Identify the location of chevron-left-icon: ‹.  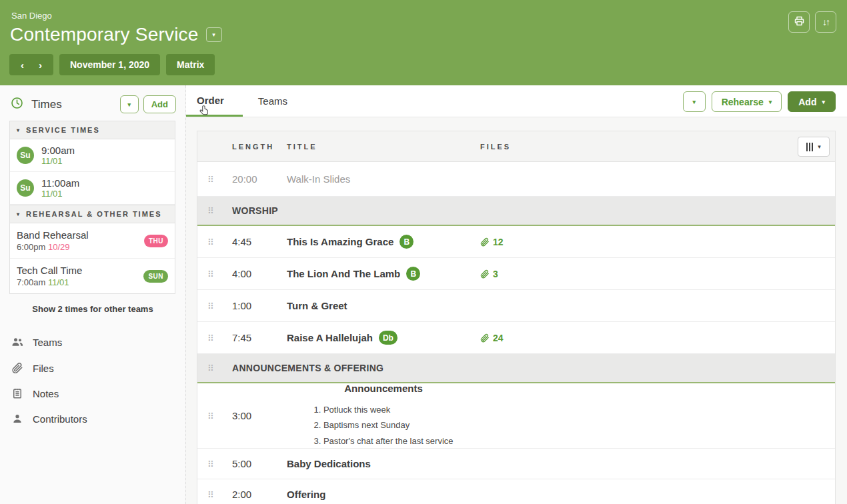
(23, 65).